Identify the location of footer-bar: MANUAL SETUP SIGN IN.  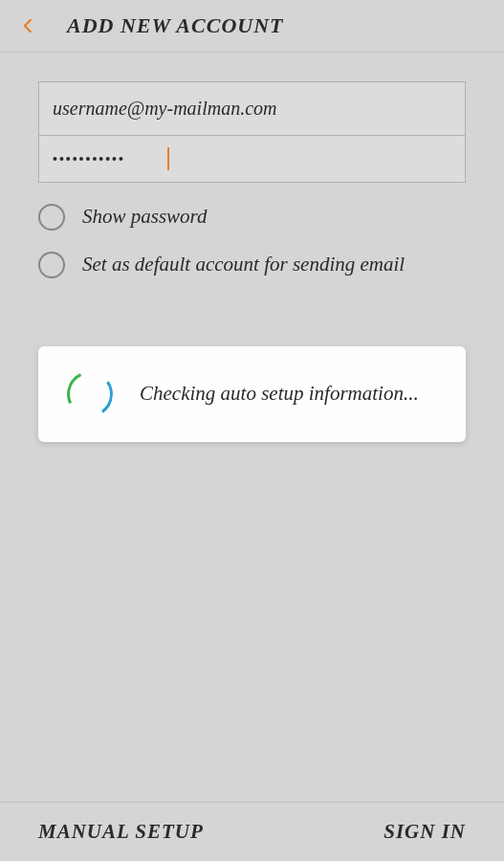
(252, 831).